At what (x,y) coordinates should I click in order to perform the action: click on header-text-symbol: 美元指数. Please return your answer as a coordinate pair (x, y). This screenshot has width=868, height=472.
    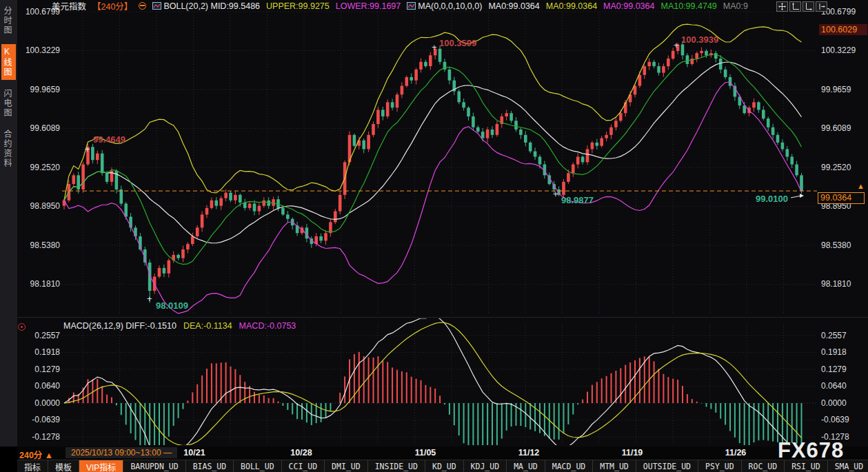
    Looking at the image, I should click on (69, 6).